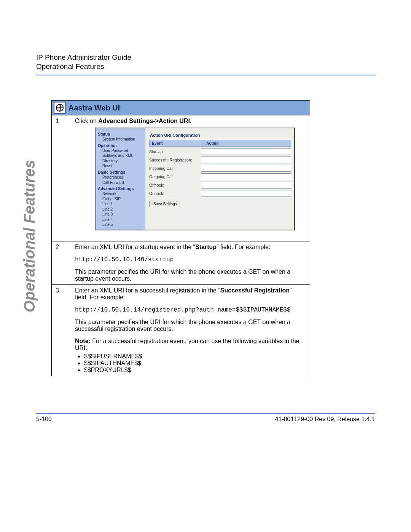 The height and width of the screenshot is (532, 411). Describe the element at coordinates (177, 143) in the screenshot. I see `col-event: Event` at that location.